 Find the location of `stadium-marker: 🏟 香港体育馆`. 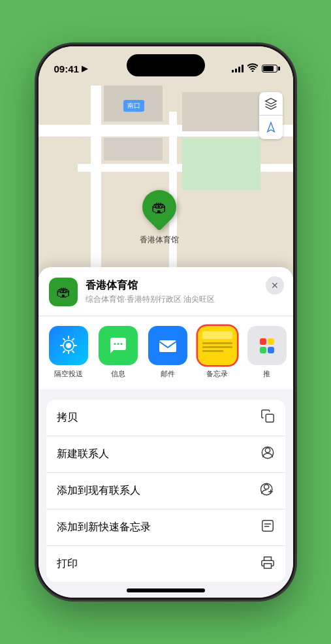

stadium-marker: 🏟 香港体育馆 is located at coordinates (159, 218).